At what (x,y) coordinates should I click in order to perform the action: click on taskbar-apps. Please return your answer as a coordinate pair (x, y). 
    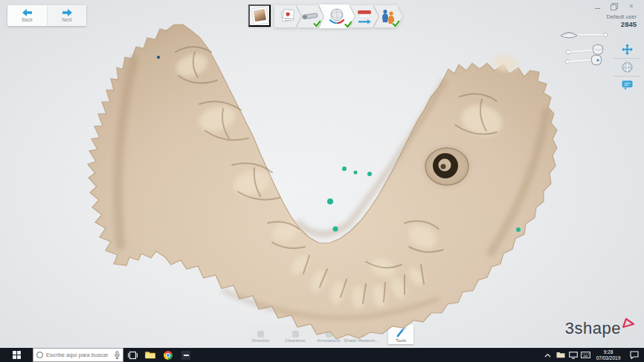
    Looking at the image, I should click on (159, 355).